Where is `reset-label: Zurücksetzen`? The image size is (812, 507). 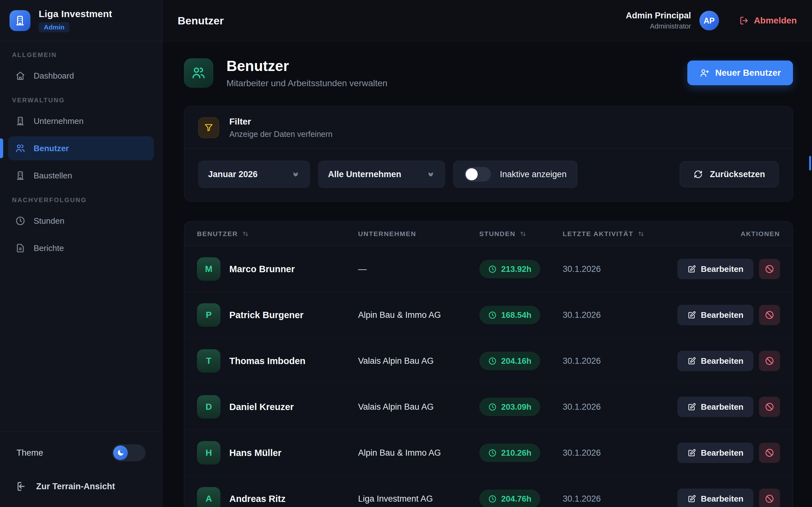 reset-label: Zurücksetzen is located at coordinates (738, 174).